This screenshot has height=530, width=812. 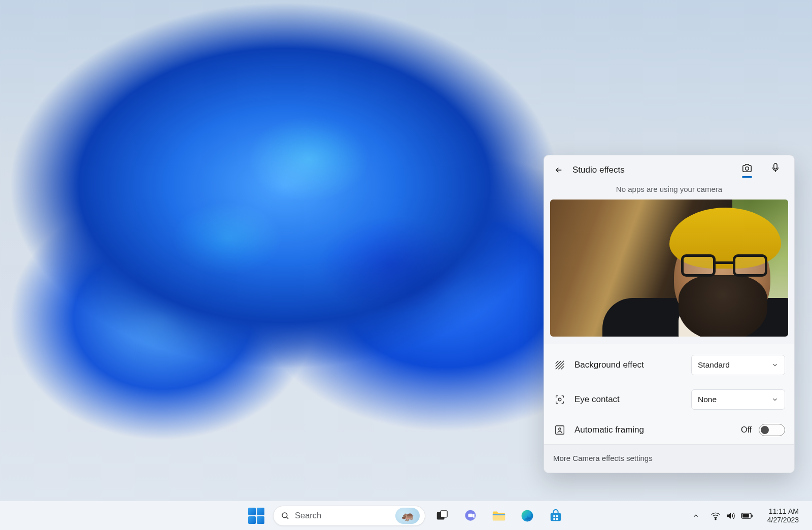 What do you see at coordinates (654, 430) in the screenshot?
I see `automatic-framing-label: Automatic framing` at bounding box center [654, 430].